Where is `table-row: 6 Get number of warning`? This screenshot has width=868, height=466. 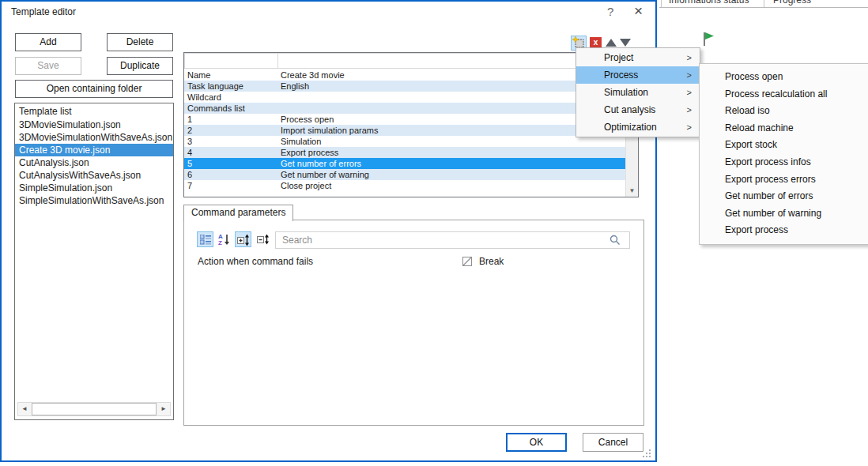 table-row: 6 Get number of warning is located at coordinates (405, 175).